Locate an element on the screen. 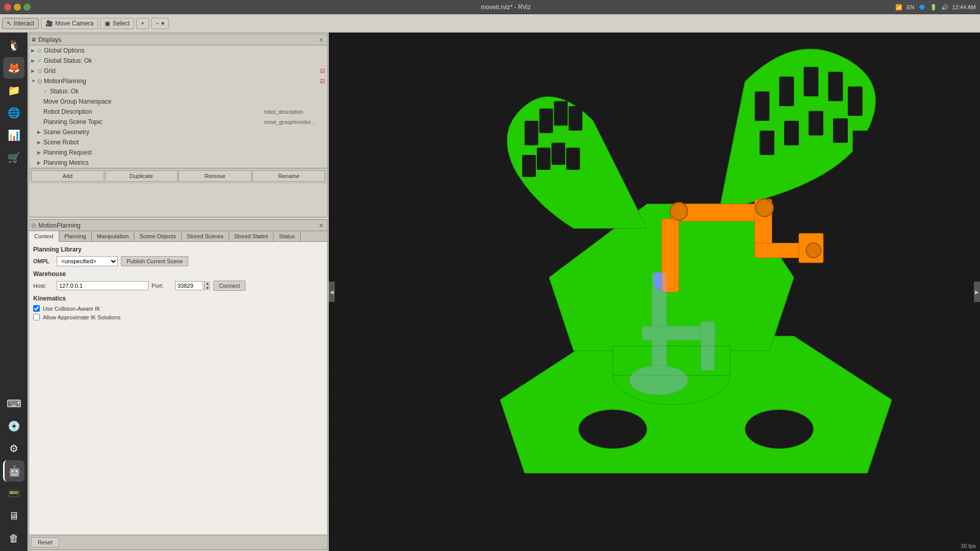 The image size is (980, 551). tree-item-status-ok: ✓ Status: Ok is located at coordinates (178, 91).